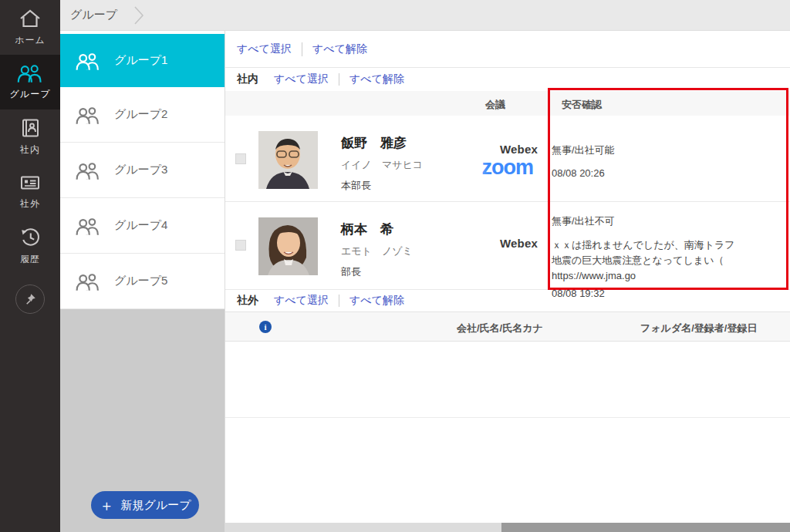 This screenshot has height=532, width=790. What do you see at coordinates (142, 60) in the screenshot?
I see `group-item-1: グループ1` at bounding box center [142, 60].